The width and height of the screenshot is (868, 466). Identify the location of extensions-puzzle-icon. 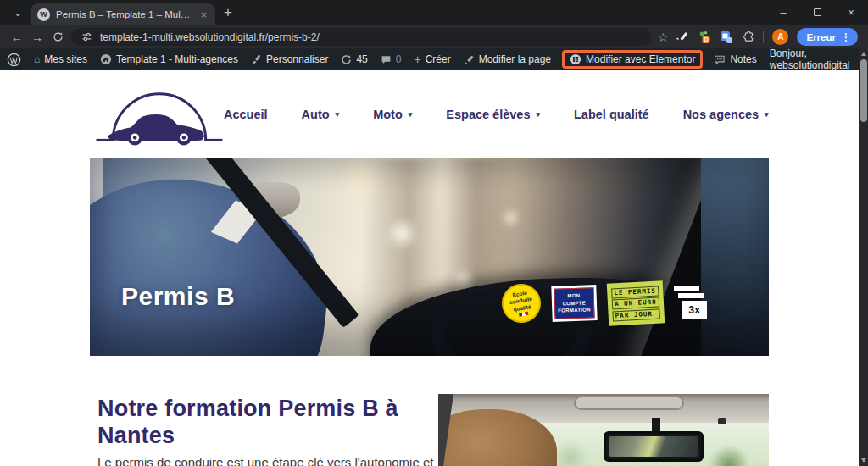
(748, 37).